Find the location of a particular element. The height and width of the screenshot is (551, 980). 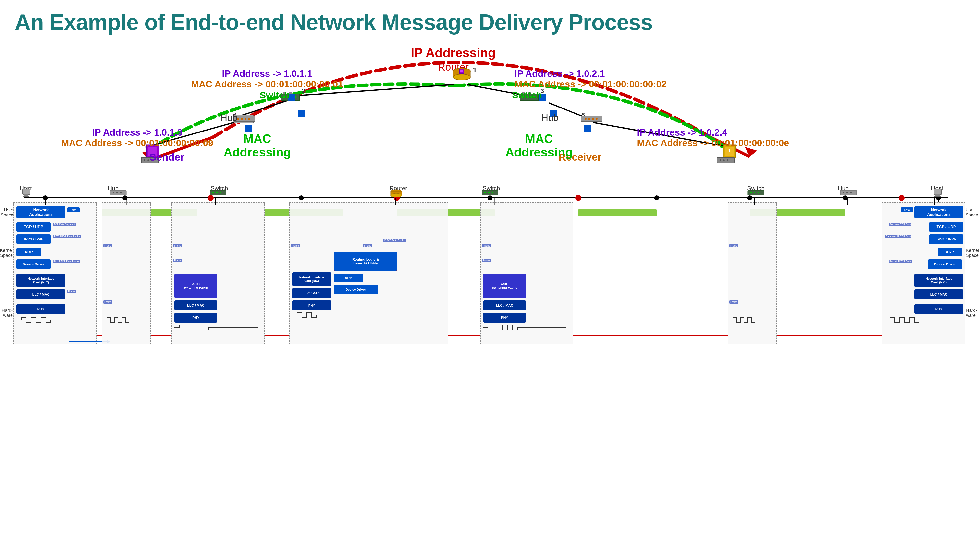

signal-wave-left is located at coordinates (55, 320).